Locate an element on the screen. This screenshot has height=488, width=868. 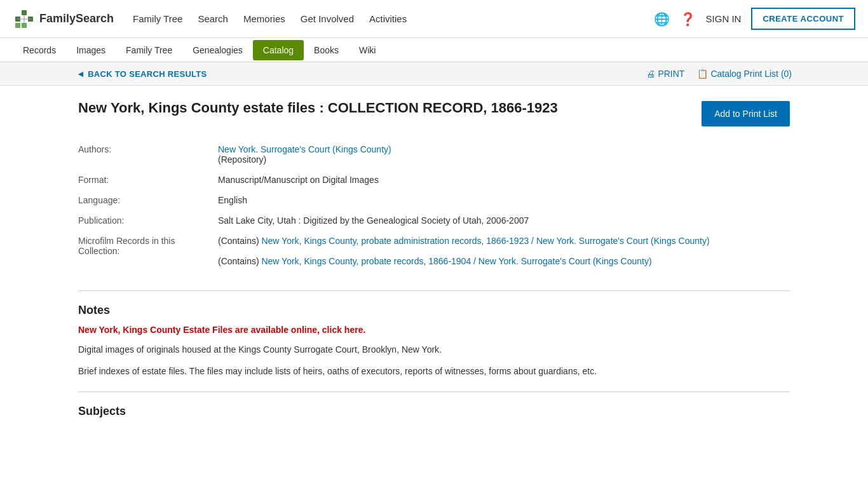
microfilm-contains2-prefix: (Contains) is located at coordinates (240, 261).